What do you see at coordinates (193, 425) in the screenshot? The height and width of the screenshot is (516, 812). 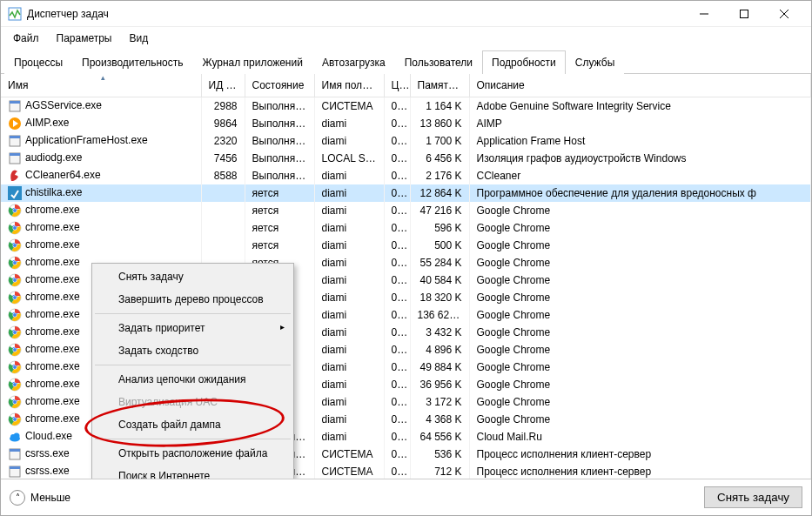 I see `context-menu-item: Создать файл дампа` at bounding box center [193, 425].